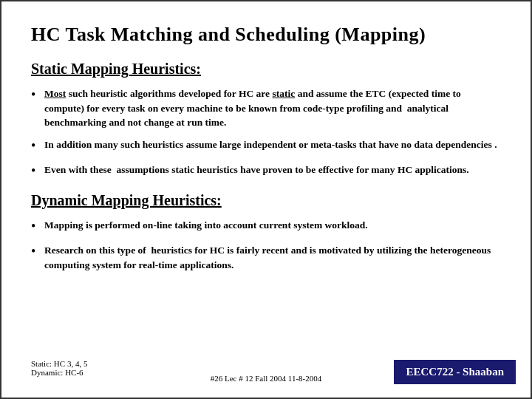 This screenshot has width=532, height=399. I want to click on list-item: • Research on this type of heuristics fo…, so click(266, 257).